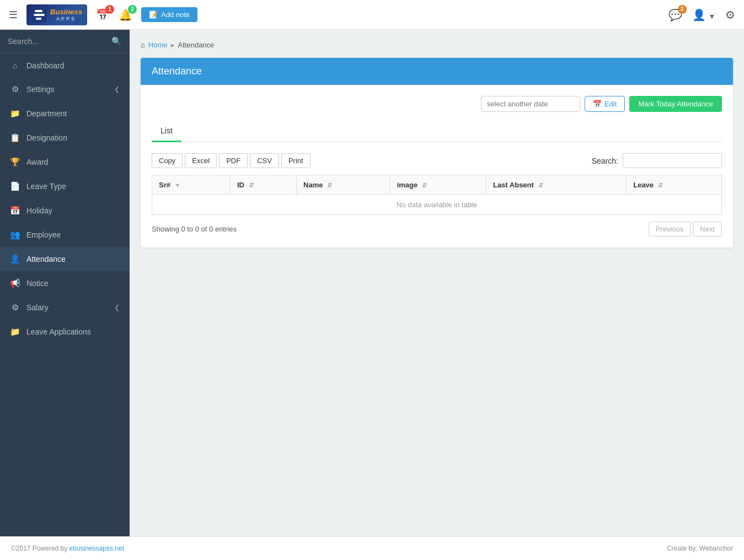 The width and height of the screenshot is (744, 560). I want to click on footer-creator: Create by: Webanchor, so click(700, 548).